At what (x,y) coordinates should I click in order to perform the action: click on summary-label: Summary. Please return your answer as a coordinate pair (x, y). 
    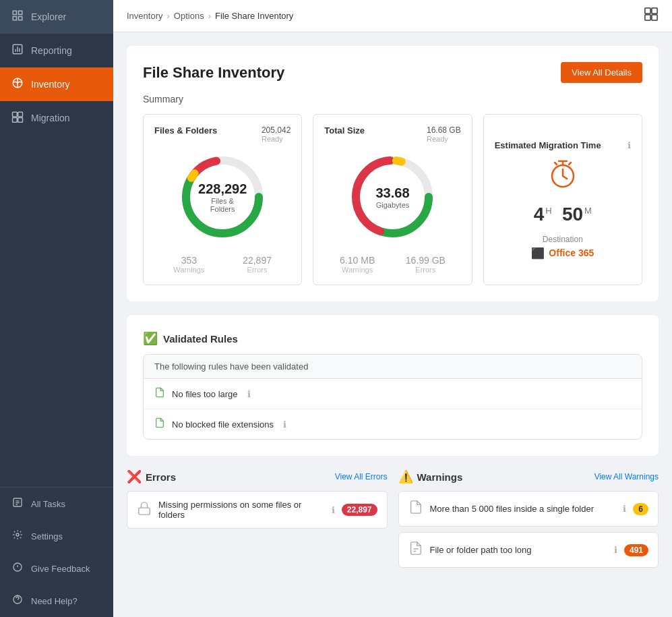
    Looking at the image, I should click on (392, 99).